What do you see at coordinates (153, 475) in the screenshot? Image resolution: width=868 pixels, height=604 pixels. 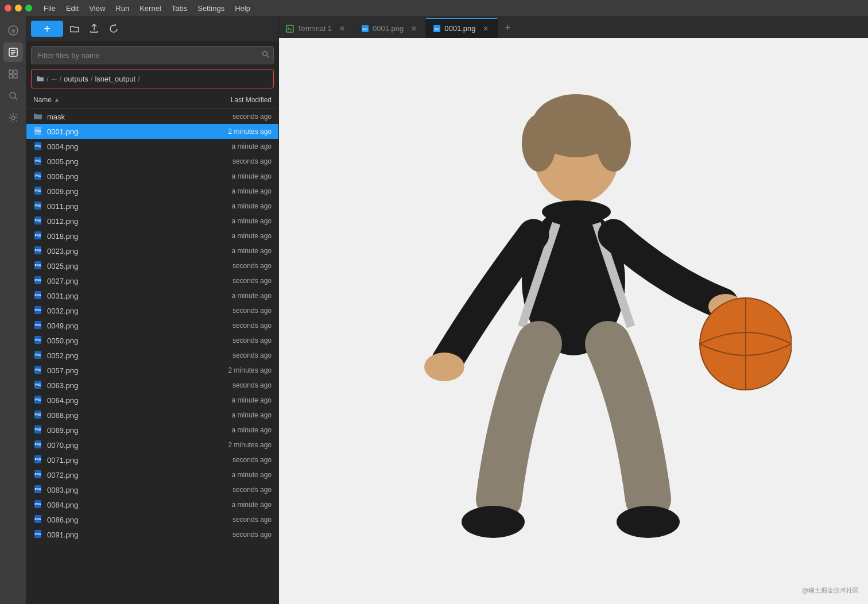 I see `list-item: PNG 0072.png a minute ago` at bounding box center [153, 475].